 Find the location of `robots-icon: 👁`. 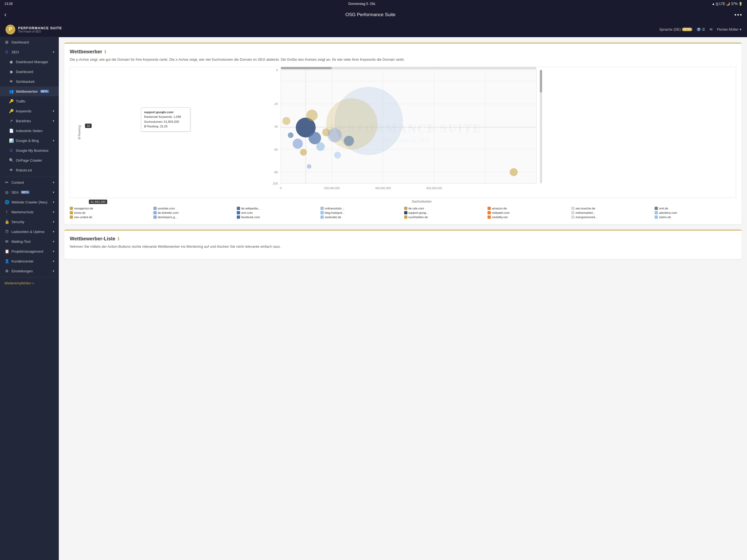

robots-icon: 👁 is located at coordinates (11, 170).